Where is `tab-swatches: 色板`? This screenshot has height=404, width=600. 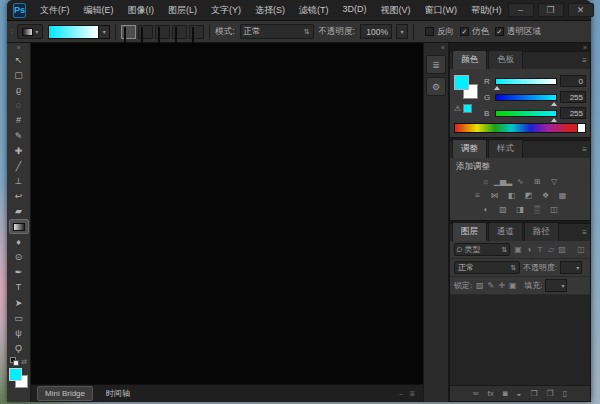 tab-swatches: 色板 is located at coordinates (506, 60).